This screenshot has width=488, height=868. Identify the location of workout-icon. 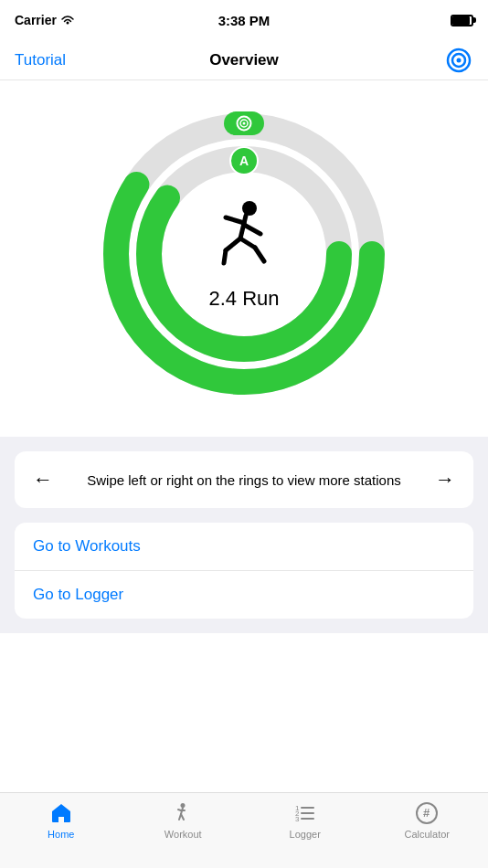
(183, 813).